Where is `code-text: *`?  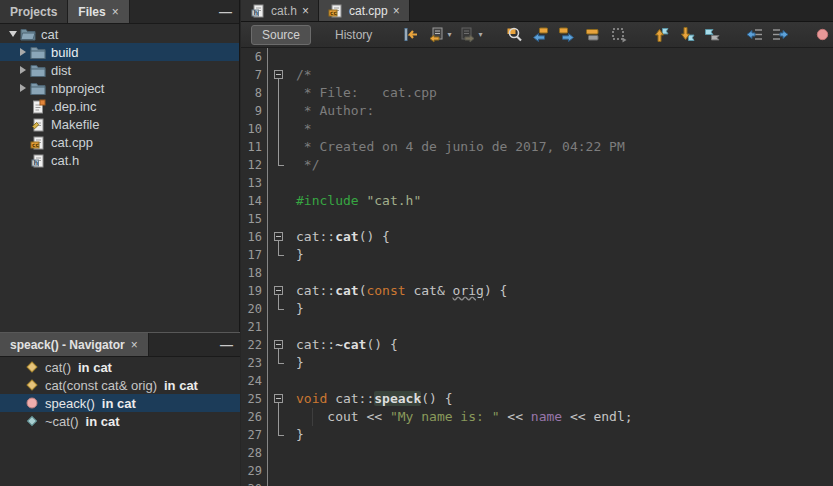
code-text: * is located at coordinates (562, 129).